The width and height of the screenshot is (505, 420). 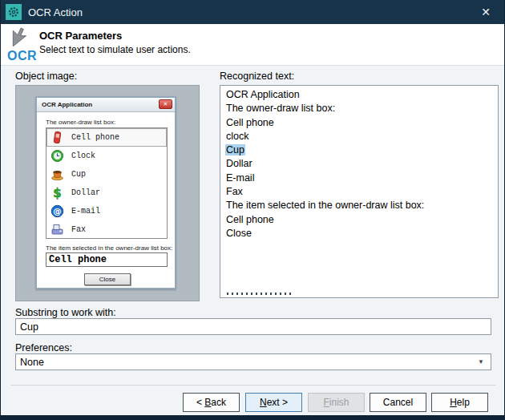 What do you see at coordinates (359, 205) in the screenshot?
I see `recognized-line: The item selected in the owner-draw list…` at bounding box center [359, 205].